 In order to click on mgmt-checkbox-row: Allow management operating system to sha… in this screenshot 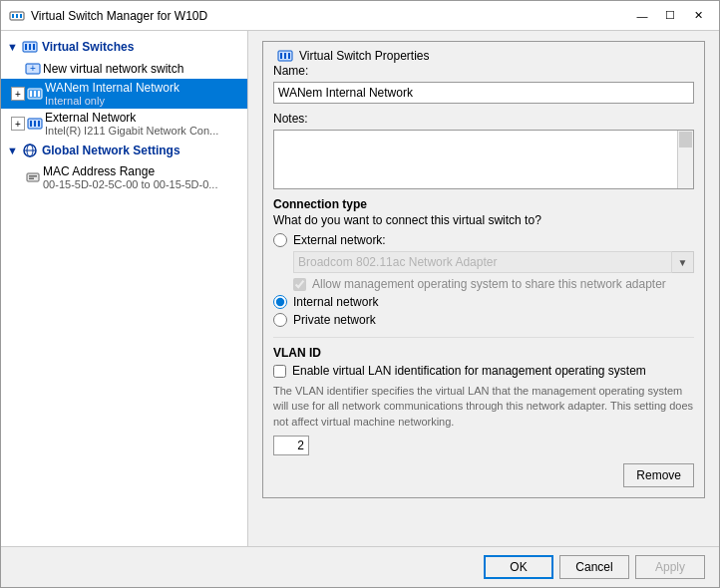, I will do `click(494, 284)`.